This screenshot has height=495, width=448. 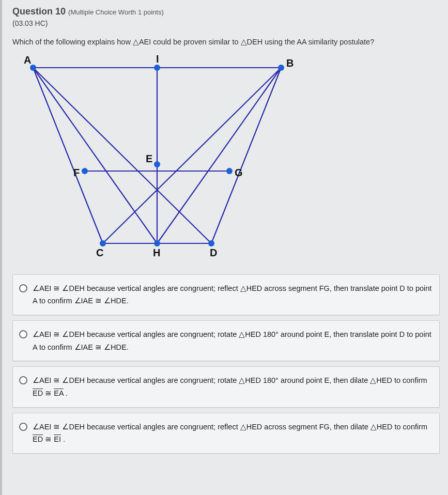 What do you see at coordinates (233, 295) in the screenshot?
I see `option-1-text: ∠AEI ≅ ∠DEH because vertical angles are …` at bounding box center [233, 295].